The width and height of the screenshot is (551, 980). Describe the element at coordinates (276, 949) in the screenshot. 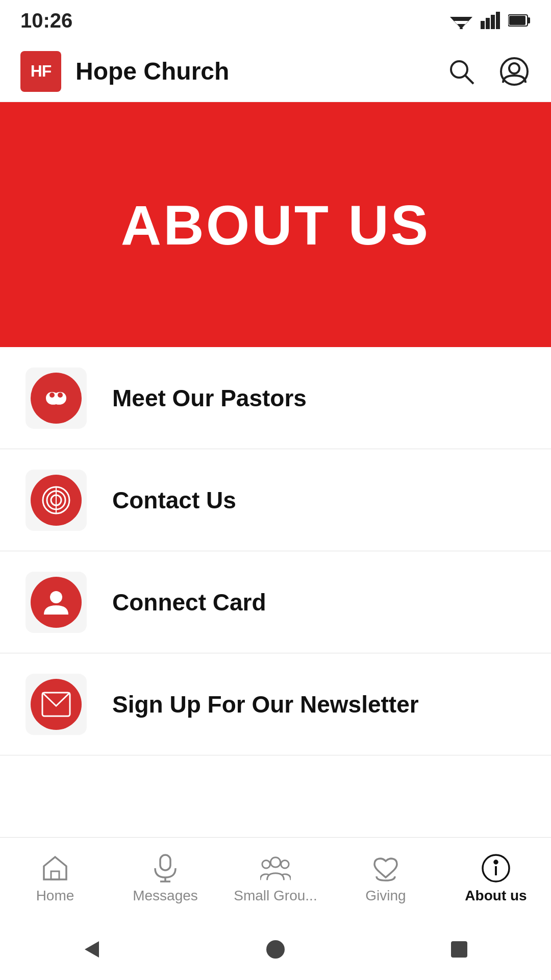

I see `android-nav` at that location.